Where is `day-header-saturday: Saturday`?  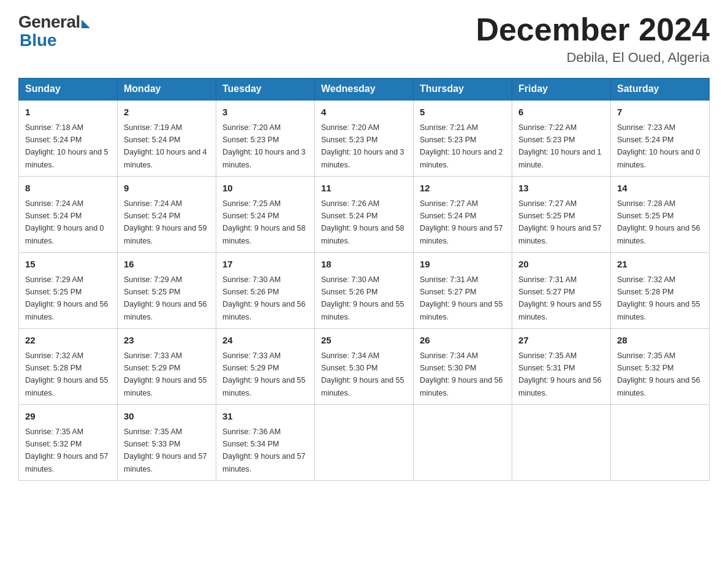
day-header-saturday: Saturday is located at coordinates (661, 90).